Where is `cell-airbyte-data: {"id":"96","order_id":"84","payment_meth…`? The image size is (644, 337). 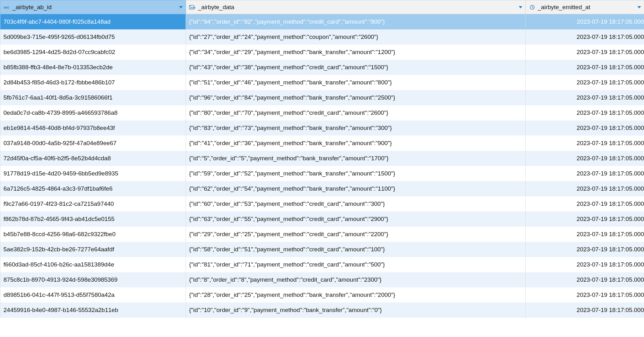
cell-airbyte-data: {"id":"96","order_id":"84","payment_meth… is located at coordinates (356, 98).